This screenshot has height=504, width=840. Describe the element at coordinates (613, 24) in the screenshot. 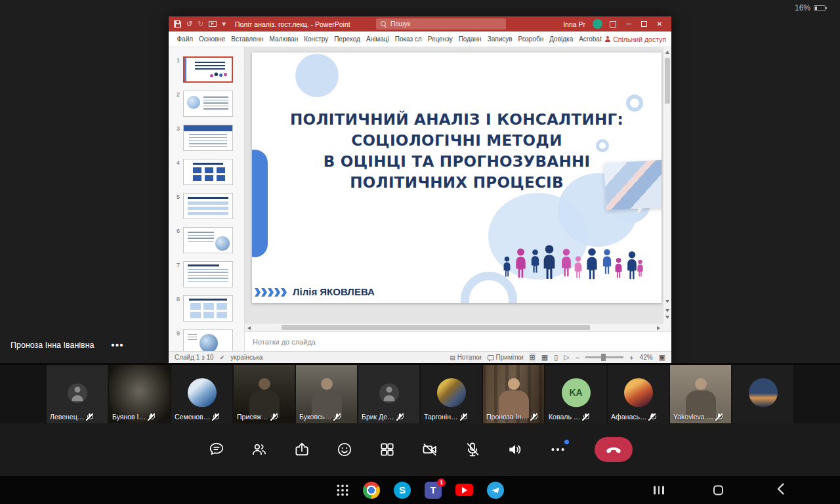

I see `ribbon-display-options-icon` at that location.